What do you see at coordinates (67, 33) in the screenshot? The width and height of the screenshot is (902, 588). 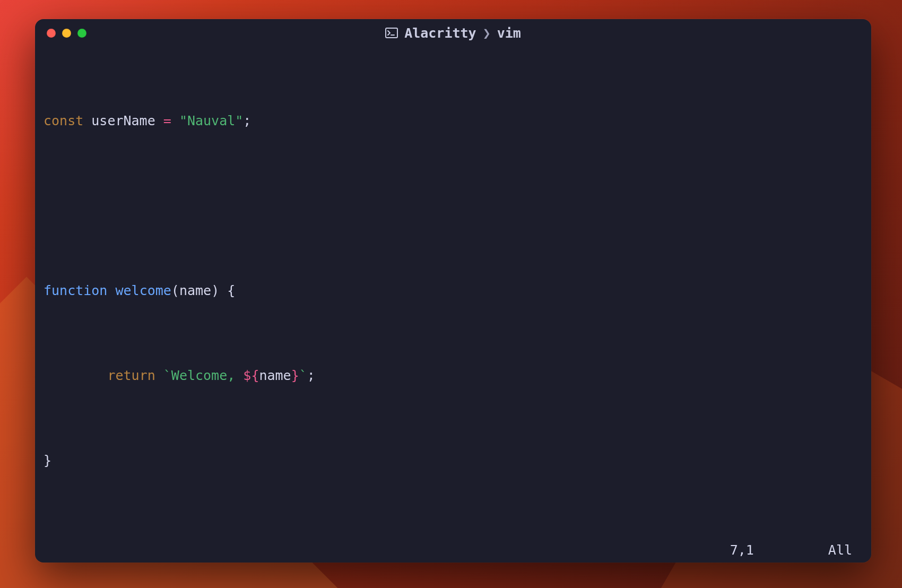 I see `minimize-button` at bounding box center [67, 33].